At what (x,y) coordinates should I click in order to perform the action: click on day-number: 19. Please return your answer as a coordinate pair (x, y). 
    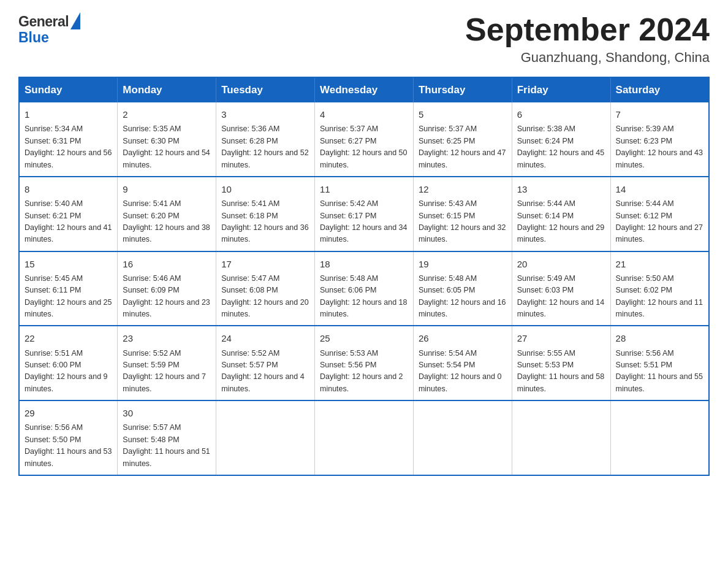
    Looking at the image, I should click on (463, 264).